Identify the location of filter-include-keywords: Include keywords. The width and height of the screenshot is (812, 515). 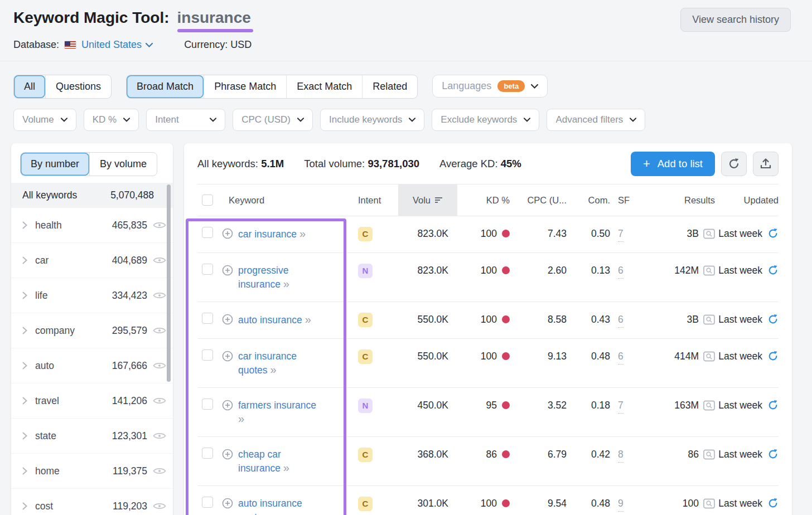
(373, 120).